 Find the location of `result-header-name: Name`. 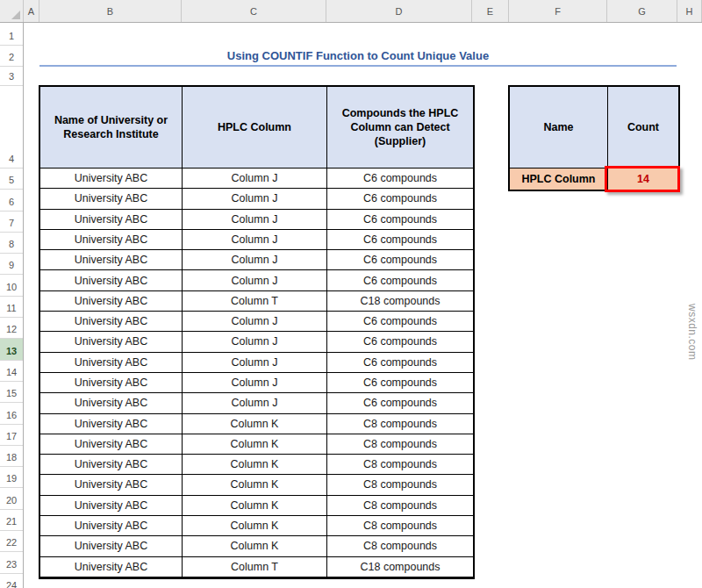

result-header-name: Name is located at coordinates (559, 127).